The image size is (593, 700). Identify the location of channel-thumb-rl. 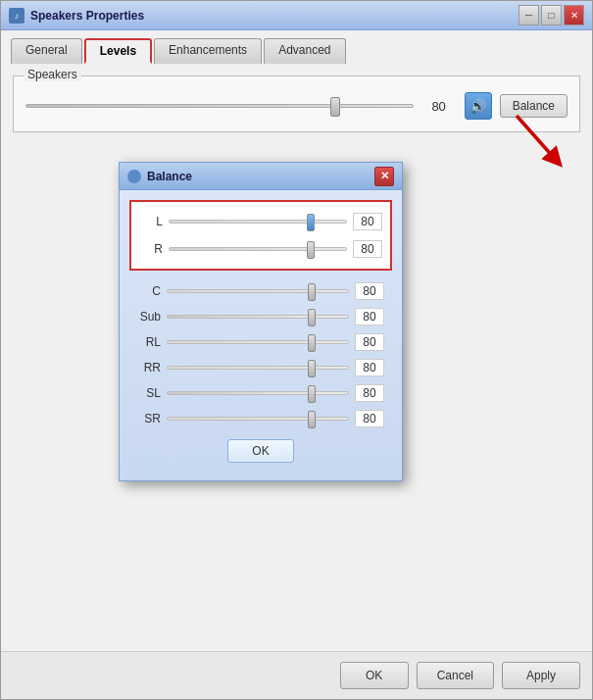
(312, 343).